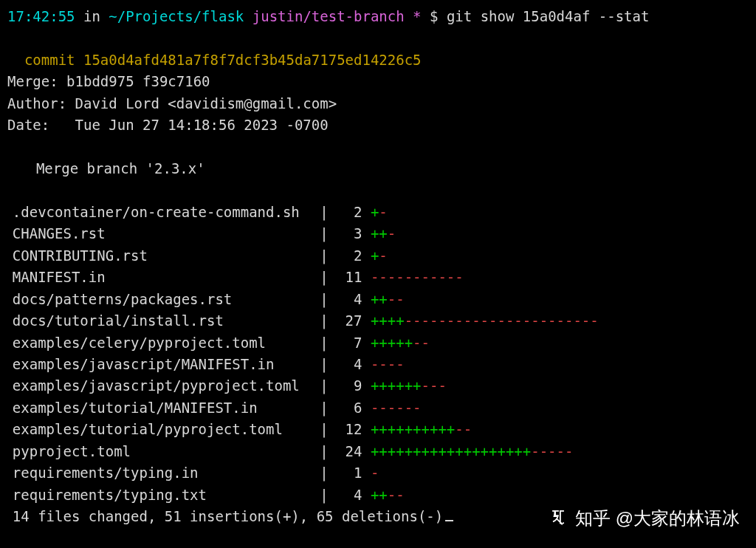 The image size is (756, 548). I want to click on watermark: 知乎 @大家的林语冰, so click(644, 518).